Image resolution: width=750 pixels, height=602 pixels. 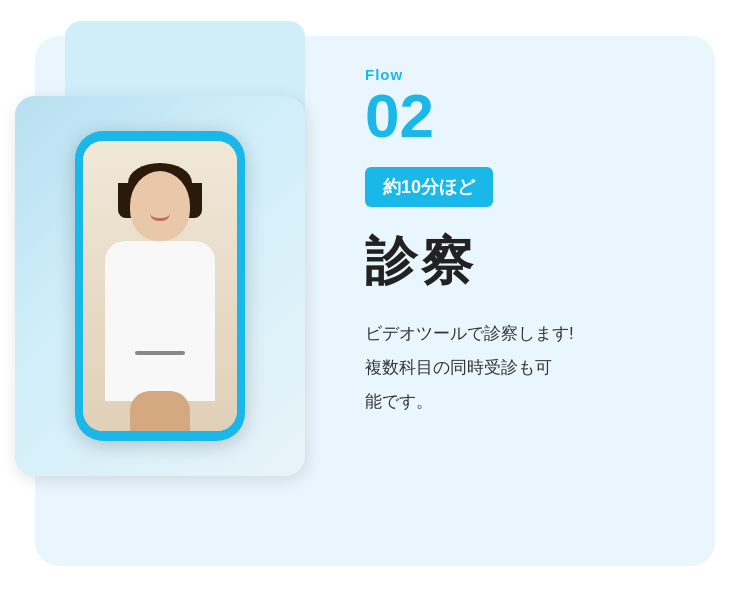 I want to click on description-line3: 能です。, so click(x=399, y=402).